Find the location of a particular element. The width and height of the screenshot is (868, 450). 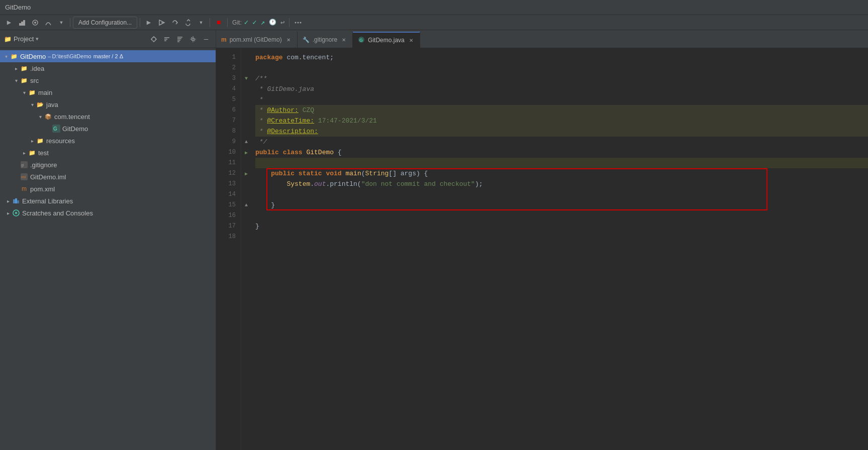

tab-gitignore: 🔧 .gitignore ✕ is located at coordinates (325, 40).